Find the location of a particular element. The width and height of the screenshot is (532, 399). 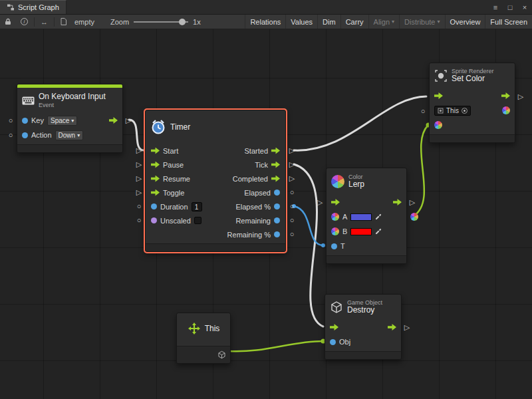

tab-script-graph: Script Graph is located at coordinates (33, 7).